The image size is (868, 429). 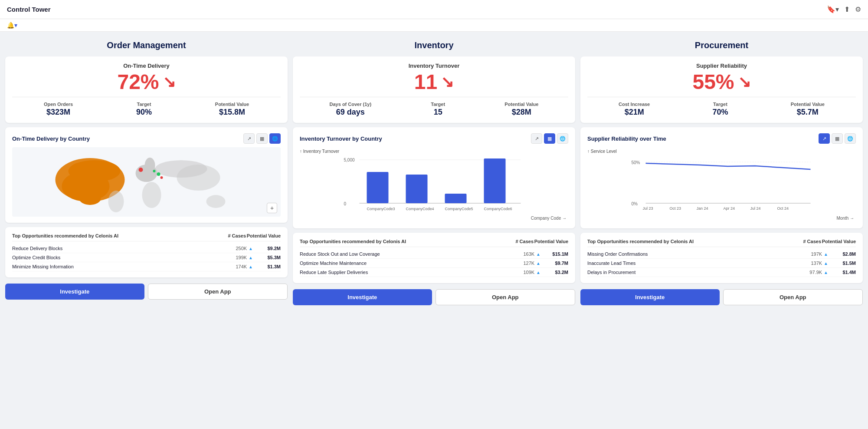 What do you see at coordinates (636, 162) in the screenshot?
I see `svg-text: 50%` at bounding box center [636, 162].